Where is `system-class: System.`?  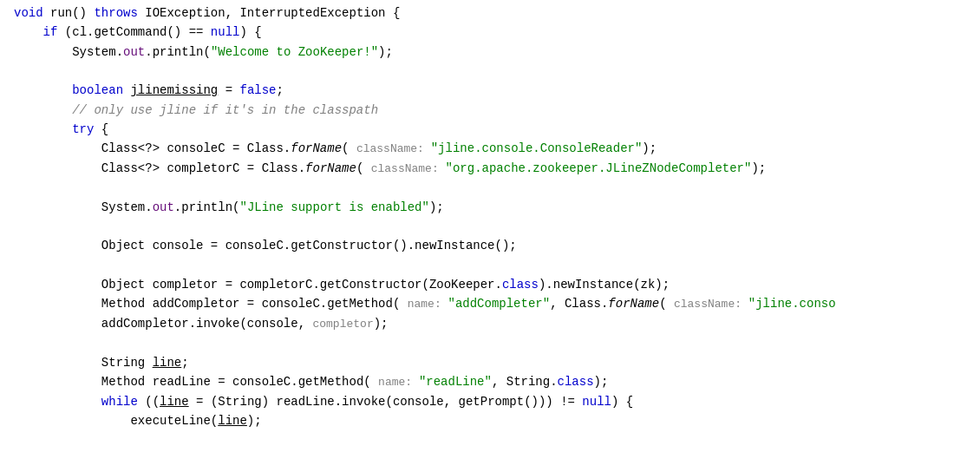
system-class: System. is located at coordinates (97, 52).